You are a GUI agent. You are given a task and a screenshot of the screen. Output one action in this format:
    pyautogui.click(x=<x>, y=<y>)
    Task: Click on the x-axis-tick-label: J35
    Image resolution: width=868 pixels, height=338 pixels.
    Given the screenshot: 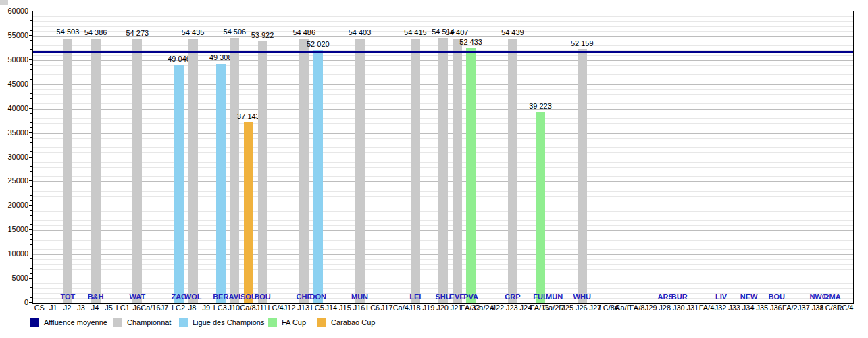 What is the action you would take?
    pyautogui.click(x=762, y=308)
    